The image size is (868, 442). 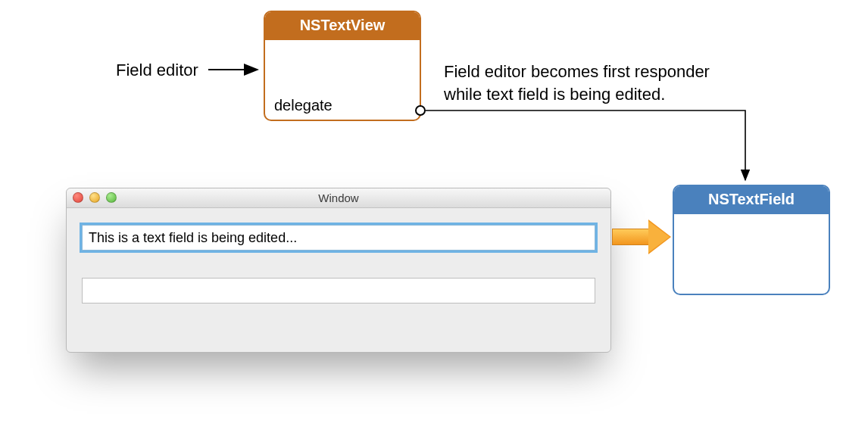 I want to click on window-titlebar: Window, so click(x=339, y=198).